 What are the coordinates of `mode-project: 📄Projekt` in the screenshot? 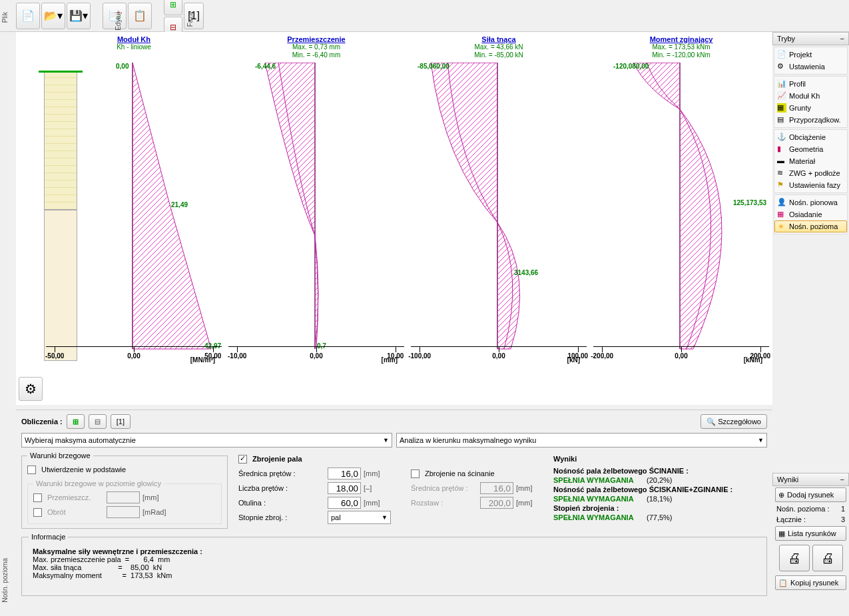 It's located at (811, 55).